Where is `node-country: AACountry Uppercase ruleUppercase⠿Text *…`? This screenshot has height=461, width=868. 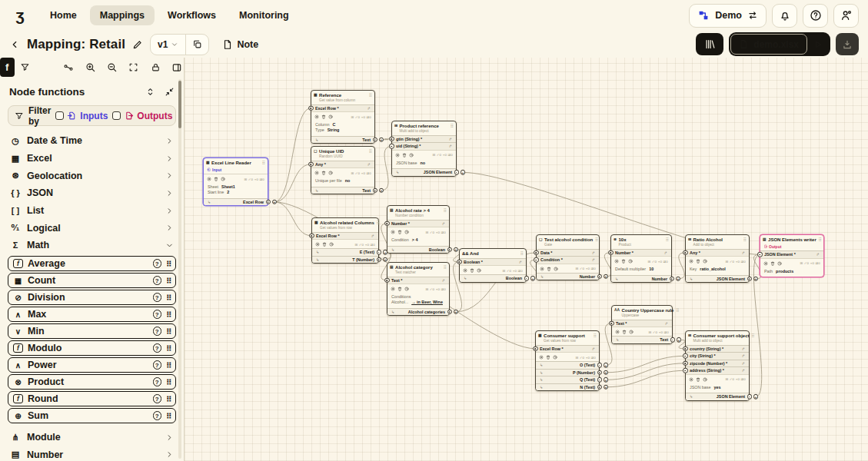
node-country: AACountry Uppercase ruleUppercase⠿Text *… is located at coordinates (642, 324).